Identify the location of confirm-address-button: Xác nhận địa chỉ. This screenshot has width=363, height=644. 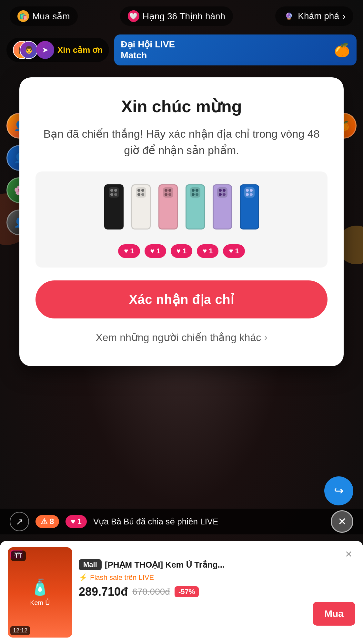
(181, 299).